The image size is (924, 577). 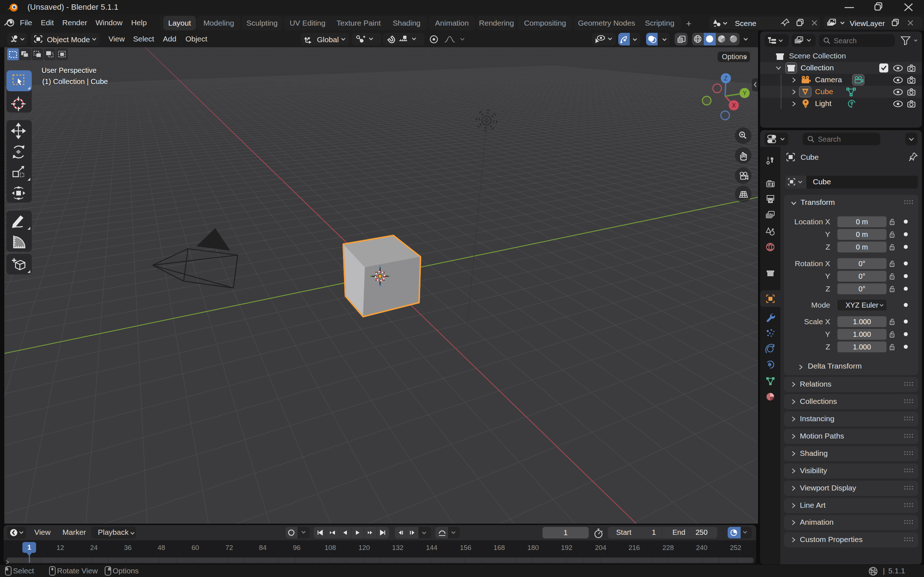 I want to click on svg-text: Z, so click(x=726, y=79).